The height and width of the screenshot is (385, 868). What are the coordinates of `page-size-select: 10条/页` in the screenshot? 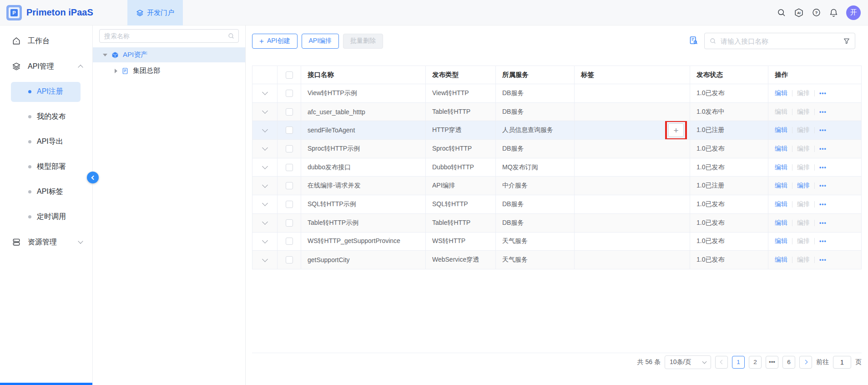 It's located at (688, 362).